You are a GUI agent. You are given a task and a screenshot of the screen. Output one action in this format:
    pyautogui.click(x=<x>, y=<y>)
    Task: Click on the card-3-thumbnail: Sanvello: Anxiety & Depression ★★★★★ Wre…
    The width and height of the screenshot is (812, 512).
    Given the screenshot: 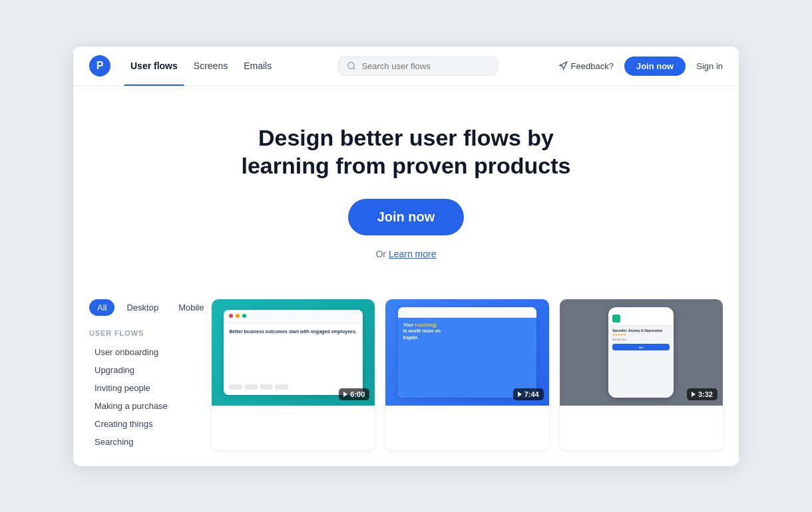 What is the action you would take?
    pyautogui.click(x=642, y=352)
    